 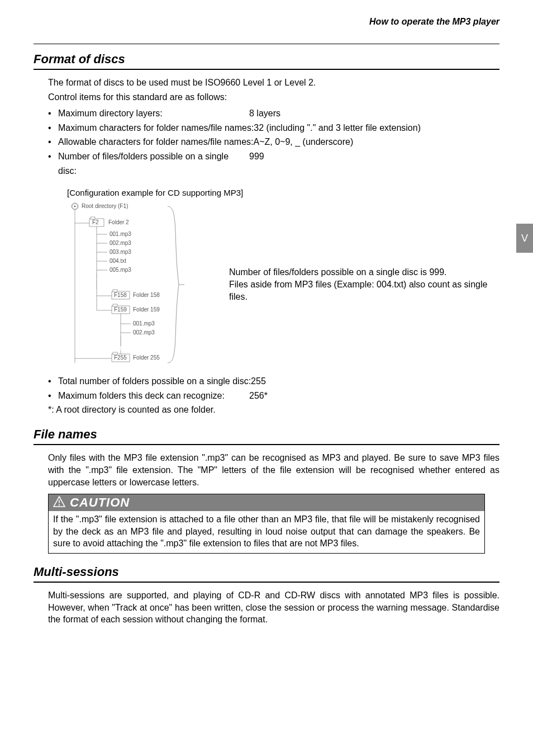 What do you see at coordinates (258, 396) in the screenshot?
I see `bullet-value: 256*` at bounding box center [258, 396].